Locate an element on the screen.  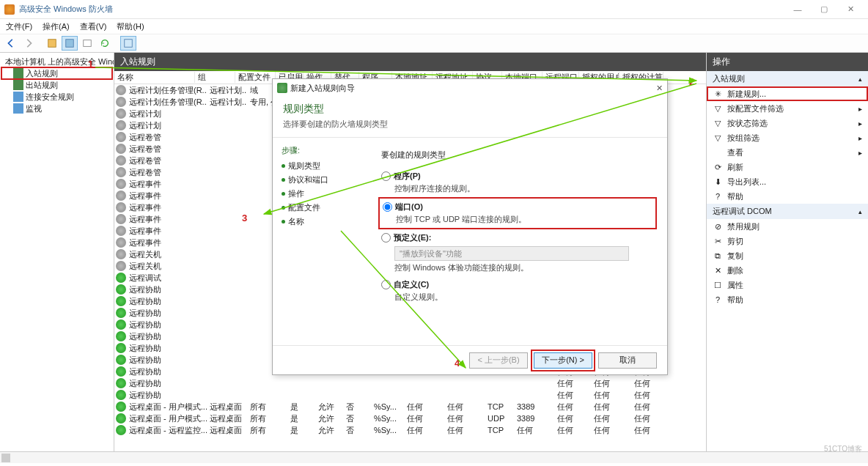
table-row: 远程桌面 - 用户模式...远程桌面所有是允许否%Sy...任何任何UDP338… is located at coordinates (411, 418).